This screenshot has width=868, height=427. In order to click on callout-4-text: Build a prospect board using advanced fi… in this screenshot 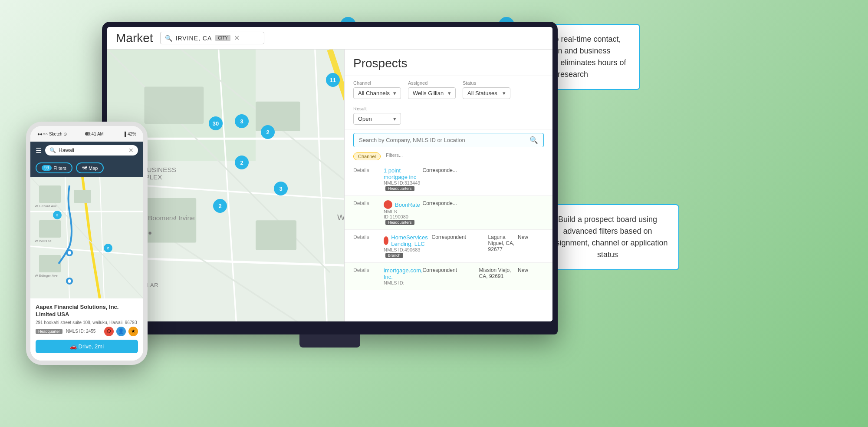, I will do `click(608, 237)`.